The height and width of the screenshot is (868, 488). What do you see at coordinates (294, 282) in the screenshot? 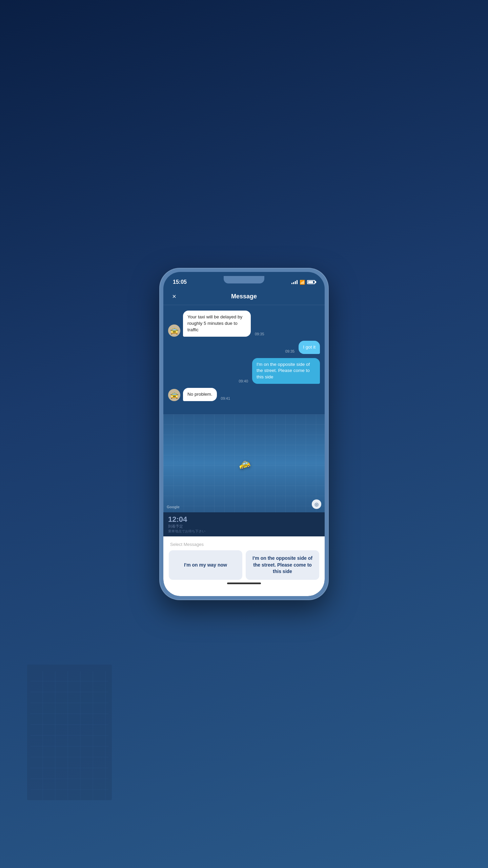
I see `signal-icon` at bounding box center [294, 282].